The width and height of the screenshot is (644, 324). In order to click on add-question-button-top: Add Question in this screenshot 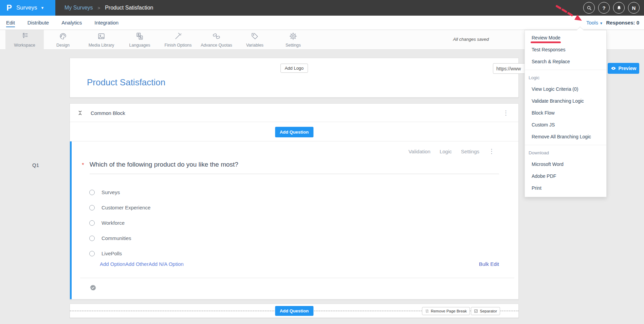, I will do `click(294, 132)`.